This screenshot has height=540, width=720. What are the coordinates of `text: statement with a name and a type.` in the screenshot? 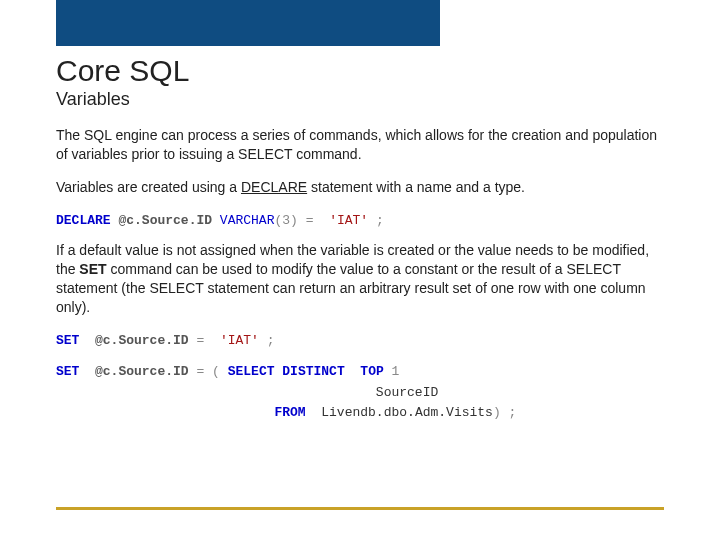 It's located at (416, 187).